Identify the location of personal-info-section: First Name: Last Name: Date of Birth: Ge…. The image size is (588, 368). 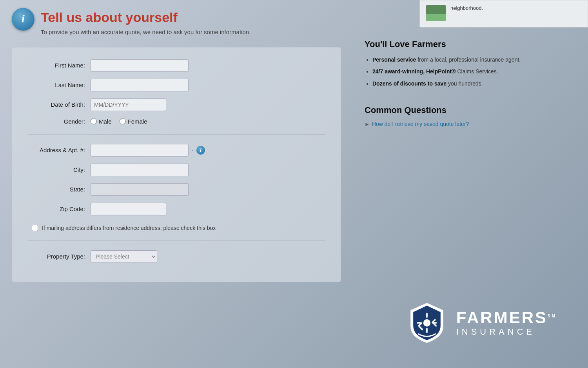
(176, 92).